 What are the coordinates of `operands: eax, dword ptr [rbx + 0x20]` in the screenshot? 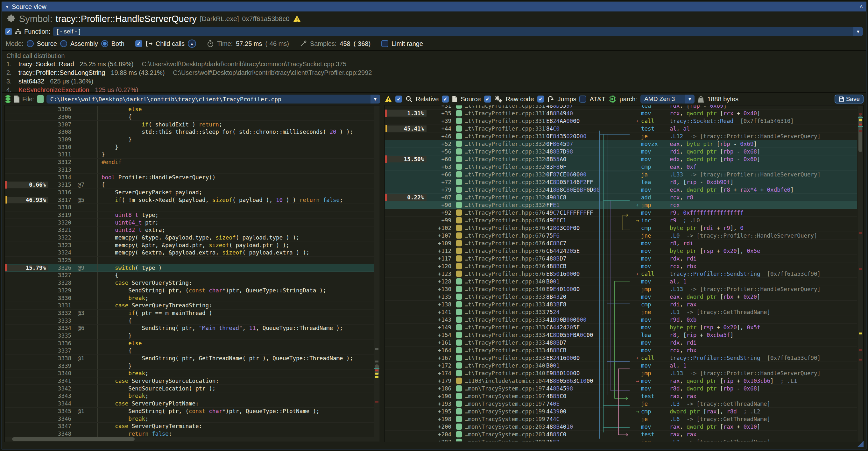 It's located at (763, 297).